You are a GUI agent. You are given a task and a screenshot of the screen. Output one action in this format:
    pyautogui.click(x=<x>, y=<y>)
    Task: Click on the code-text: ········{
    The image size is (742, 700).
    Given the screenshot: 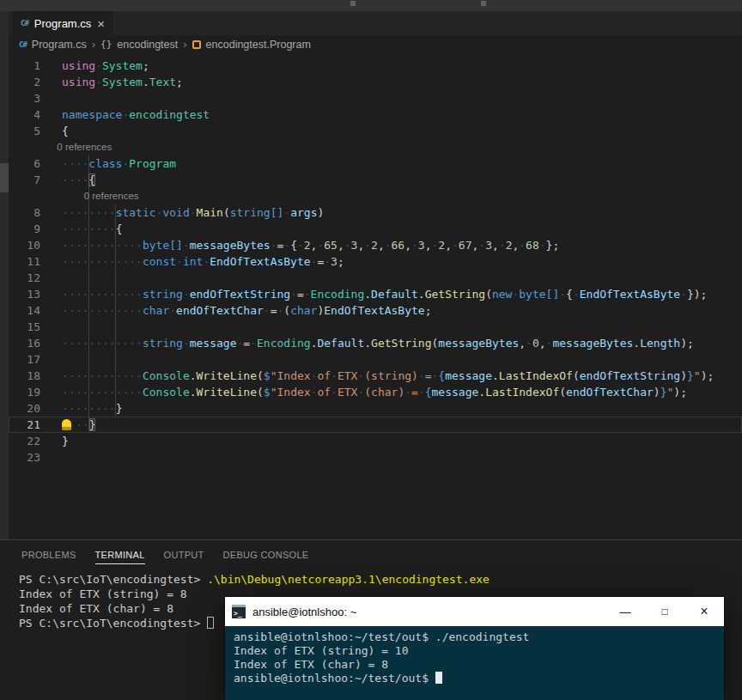 What is the action you would take?
    pyautogui.click(x=92, y=228)
    